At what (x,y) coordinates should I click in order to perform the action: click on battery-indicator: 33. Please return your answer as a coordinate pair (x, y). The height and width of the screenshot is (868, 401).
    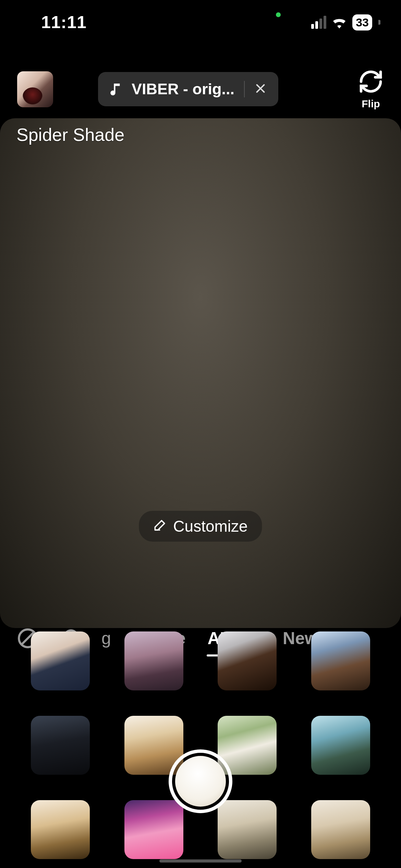
    Looking at the image, I should click on (362, 23).